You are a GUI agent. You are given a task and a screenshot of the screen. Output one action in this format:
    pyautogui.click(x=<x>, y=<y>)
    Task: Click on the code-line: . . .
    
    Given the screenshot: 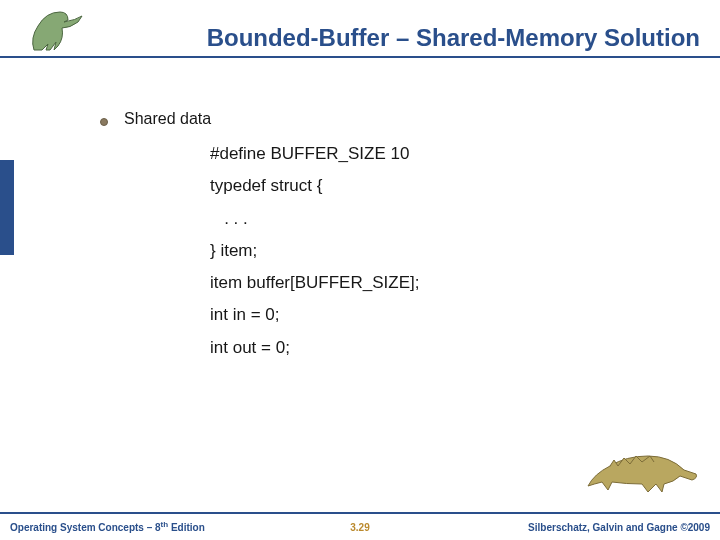 What is the action you would take?
    pyautogui.click(x=445, y=219)
    